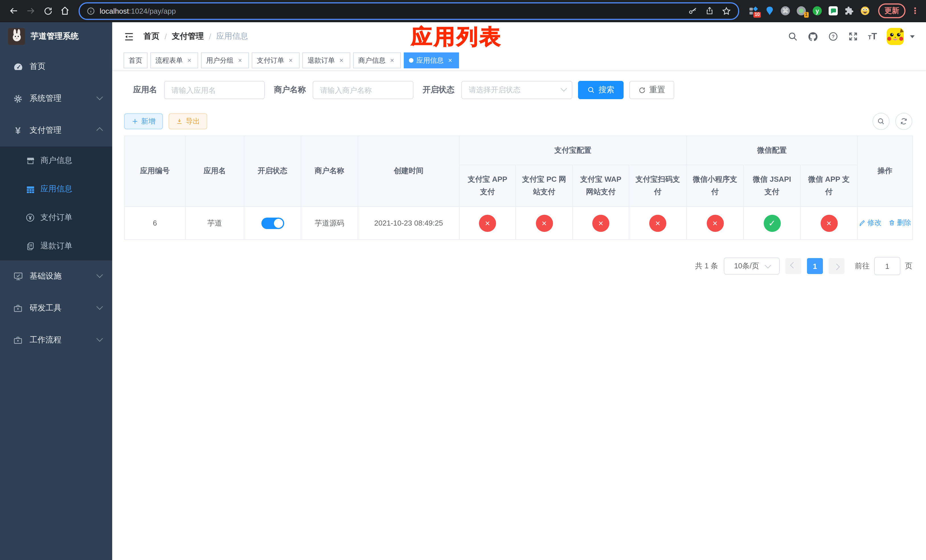 The image size is (926, 560). Describe the element at coordinates (833, 11) in the screenshot. I see `chat-extension-icon` at that location.